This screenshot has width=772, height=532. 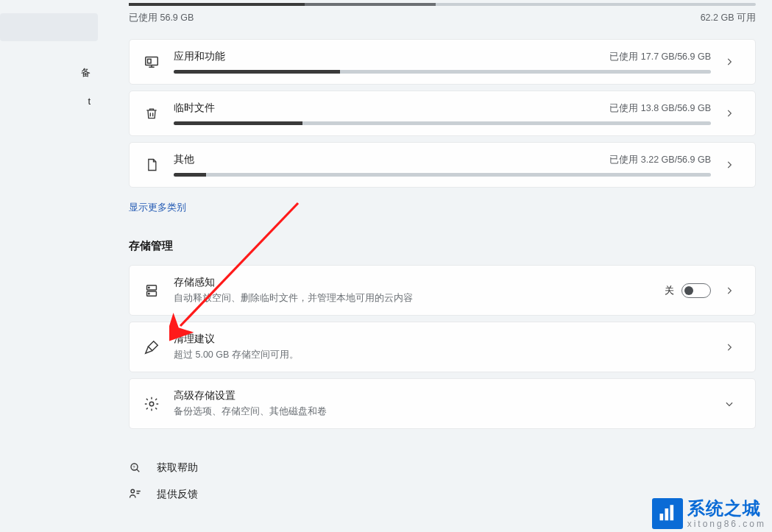 What do you see at coordinates (184, 160) in the screenshot?
I see `category-title: 其他` at bounding box center [184, 160].